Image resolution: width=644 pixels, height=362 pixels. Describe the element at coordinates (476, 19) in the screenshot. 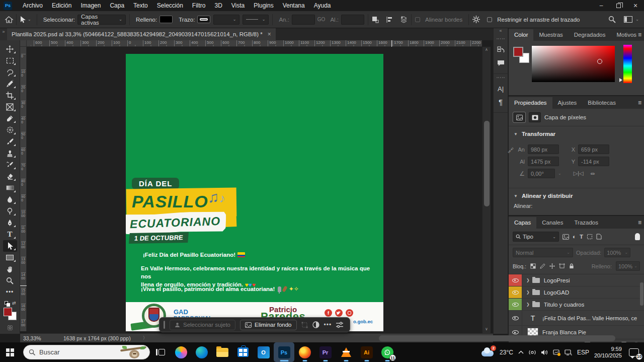

I see `gear-icon` at that location.